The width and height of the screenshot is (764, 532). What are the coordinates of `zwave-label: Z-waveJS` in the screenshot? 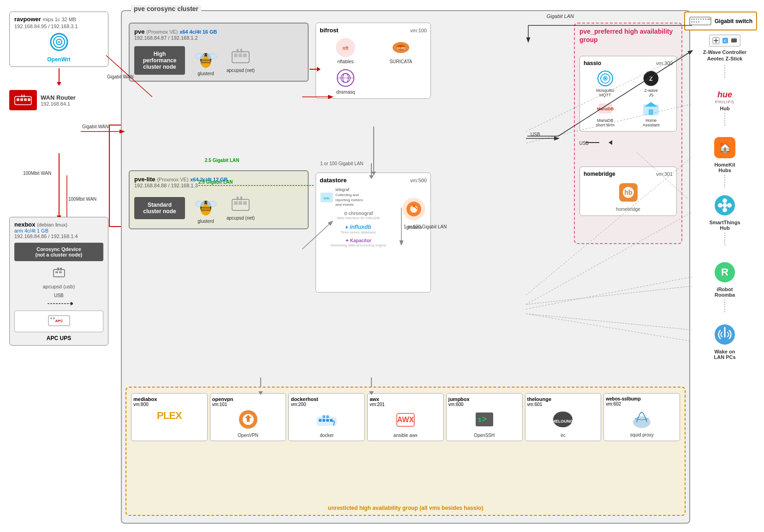 It's located at (651, 93).